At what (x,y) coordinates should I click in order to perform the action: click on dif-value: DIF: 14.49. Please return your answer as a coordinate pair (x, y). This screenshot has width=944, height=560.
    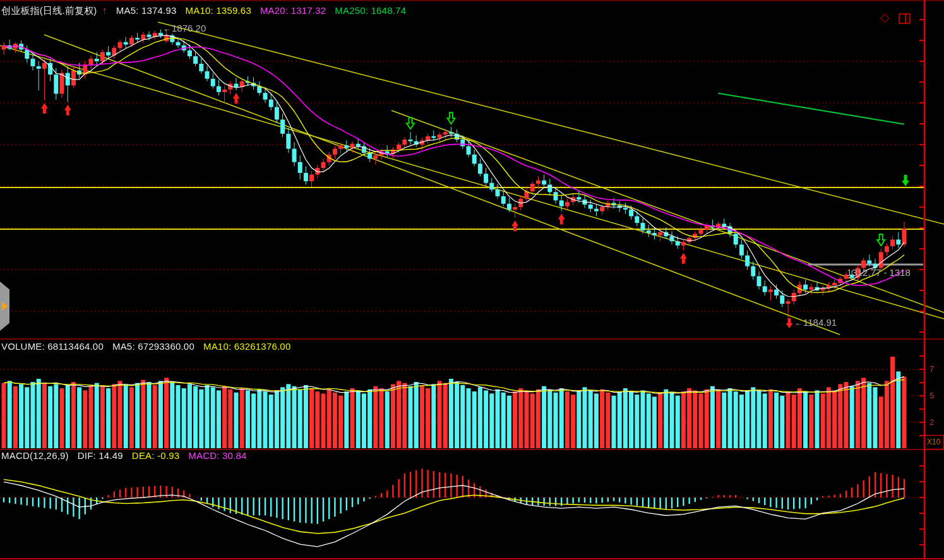
    Looking at the image, I should click on (100, 456).